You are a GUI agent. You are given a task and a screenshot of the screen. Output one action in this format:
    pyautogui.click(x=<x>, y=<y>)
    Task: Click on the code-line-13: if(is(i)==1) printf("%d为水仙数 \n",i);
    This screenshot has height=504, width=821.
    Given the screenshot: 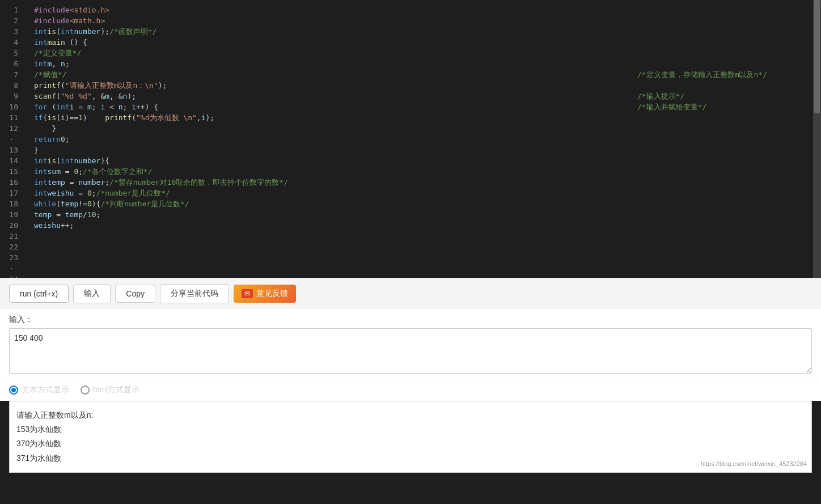 What is the action you would take?
    pyautogui.click(x=333, y=118)
    